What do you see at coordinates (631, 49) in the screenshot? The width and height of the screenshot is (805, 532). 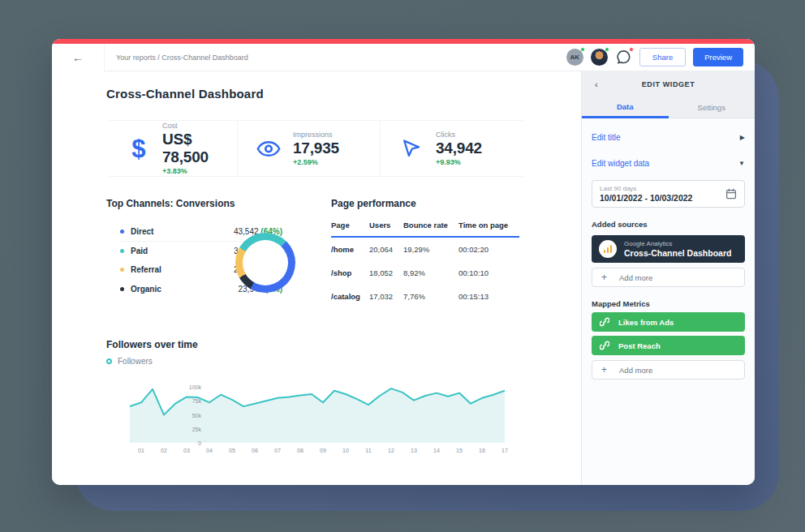 I see `notification-dot` at bounding box center [631, 49].